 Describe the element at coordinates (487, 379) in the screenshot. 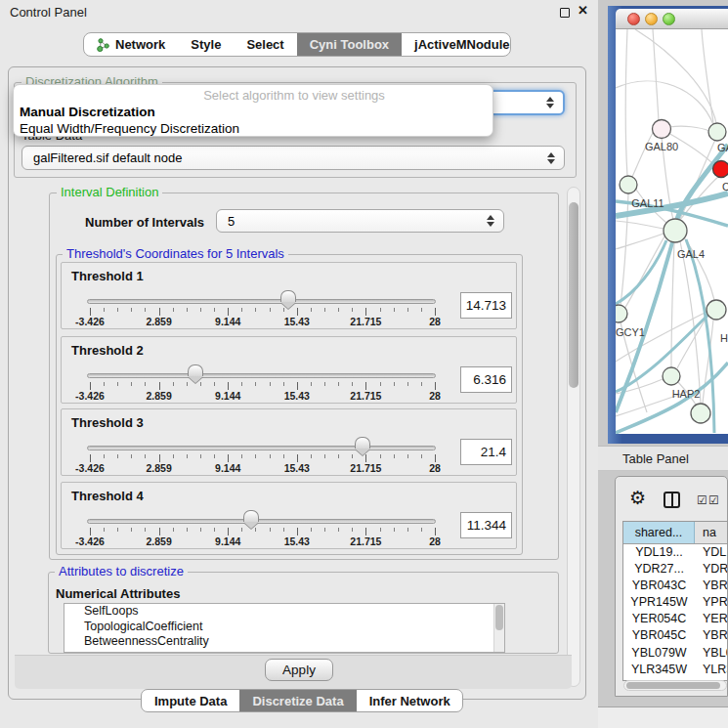

I see `threshold-2-value-field: 6.316` at that location.